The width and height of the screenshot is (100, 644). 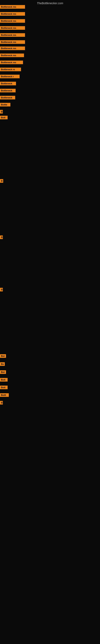 What do you see at coordinates (12, 42) in the screenshot?
I see `bottleneck-item-6: Bottleneck res` at bounding box center [12, 42].